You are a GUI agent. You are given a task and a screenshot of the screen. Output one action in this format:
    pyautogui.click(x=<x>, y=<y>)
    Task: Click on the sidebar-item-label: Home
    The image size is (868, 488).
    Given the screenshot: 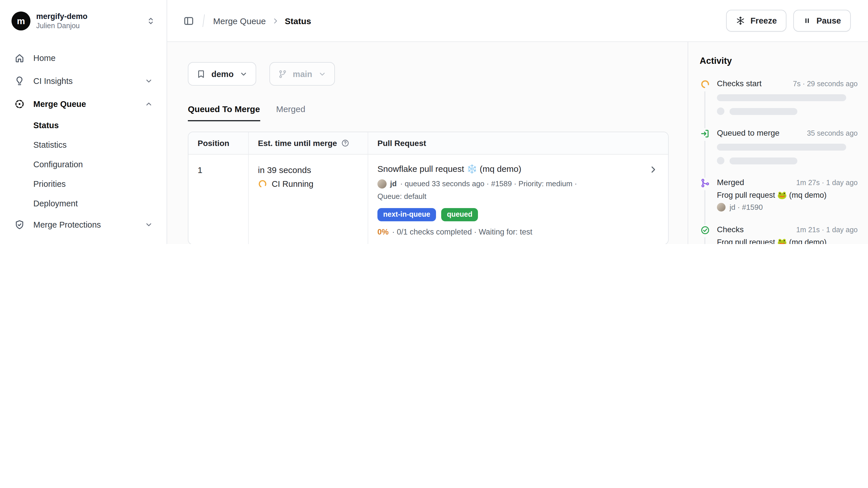 What is the action you would take?
    pyautogui.click(x=44, y=58)
    